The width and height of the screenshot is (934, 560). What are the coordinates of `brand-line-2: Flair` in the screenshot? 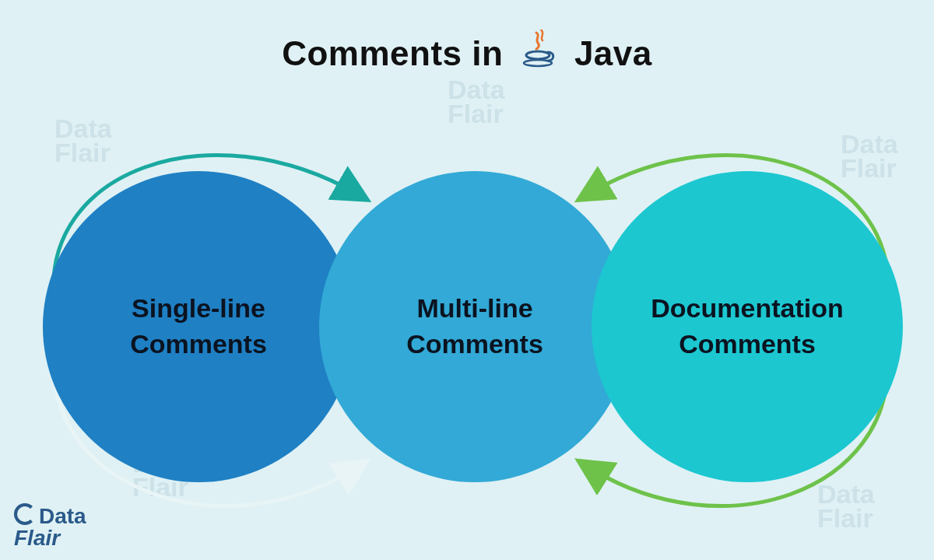 It's located at (50, 538).